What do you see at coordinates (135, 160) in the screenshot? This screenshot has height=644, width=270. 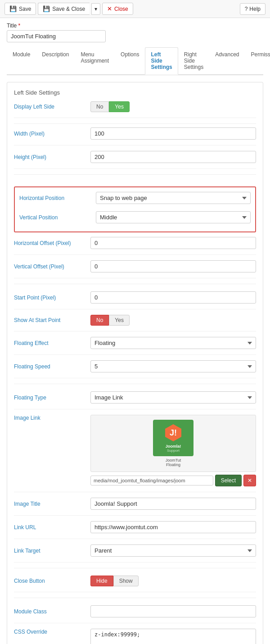 I see `height-row: Height (Pixel)` at bounding box center [135, 160].